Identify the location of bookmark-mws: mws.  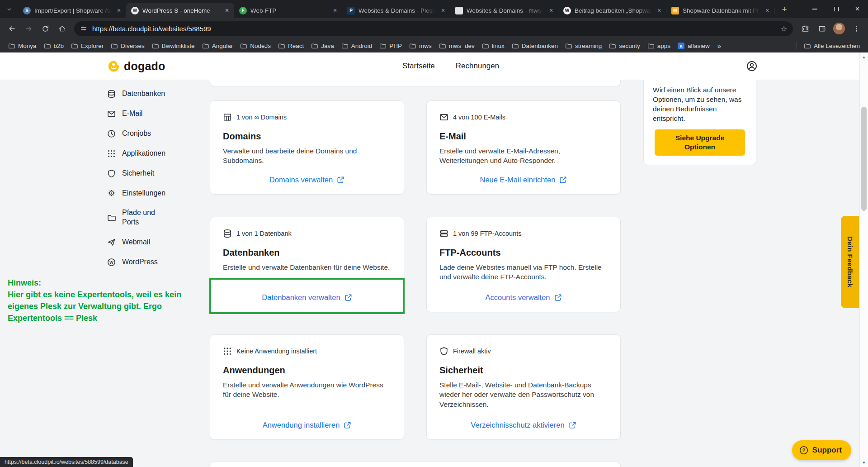
(420, 46).